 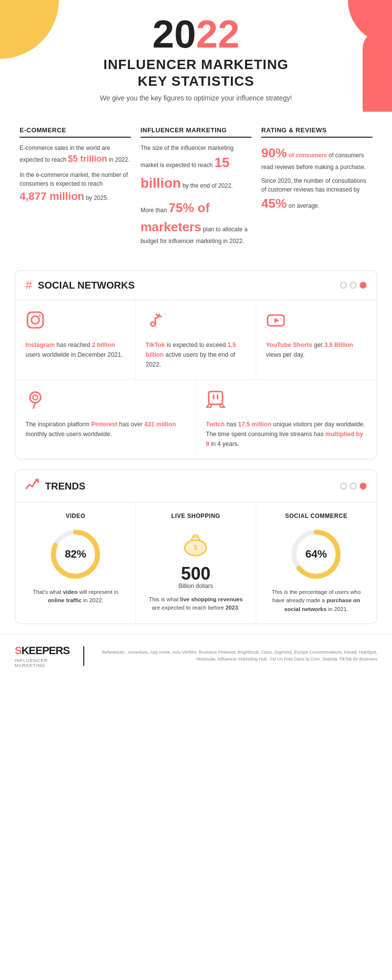 What do you see at coordinates (317, 563) in the screenshot?
I see `social-commerce-cell: SOCIAL COMMERCE 64% This is the percenta…` at bounding box center [317, 563].